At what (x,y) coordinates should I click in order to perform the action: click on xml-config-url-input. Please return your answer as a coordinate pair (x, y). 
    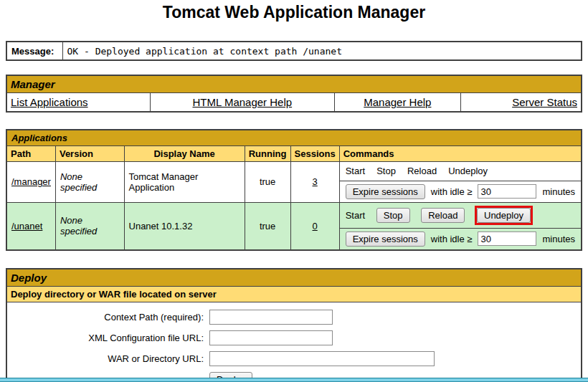
    Looking at the image, I should click on (271, 338).